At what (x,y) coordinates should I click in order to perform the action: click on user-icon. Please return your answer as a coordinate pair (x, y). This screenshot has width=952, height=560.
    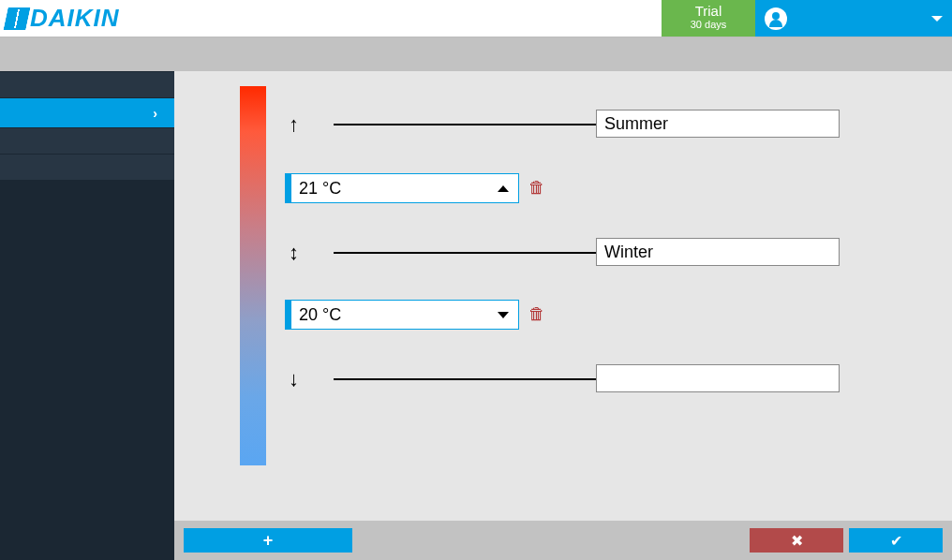
    Looking at the image, I should click on (776, 19).